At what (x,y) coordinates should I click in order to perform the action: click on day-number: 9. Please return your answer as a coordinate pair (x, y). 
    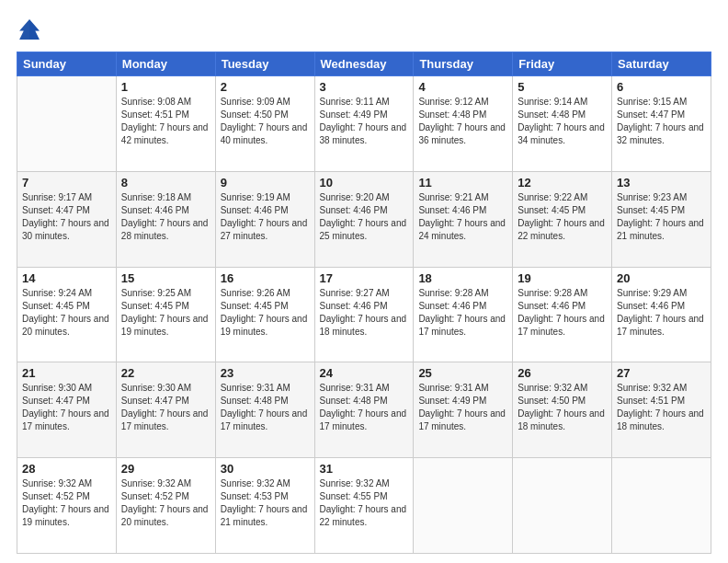
    Looking at the image, I should click on (265, 182).